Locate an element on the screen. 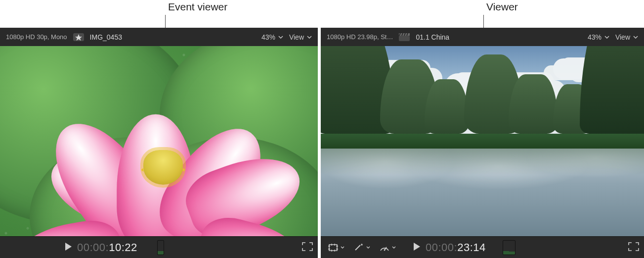 The image size is (644, 258). callout-viewer: Viewer is located at coordinates (502, 7).